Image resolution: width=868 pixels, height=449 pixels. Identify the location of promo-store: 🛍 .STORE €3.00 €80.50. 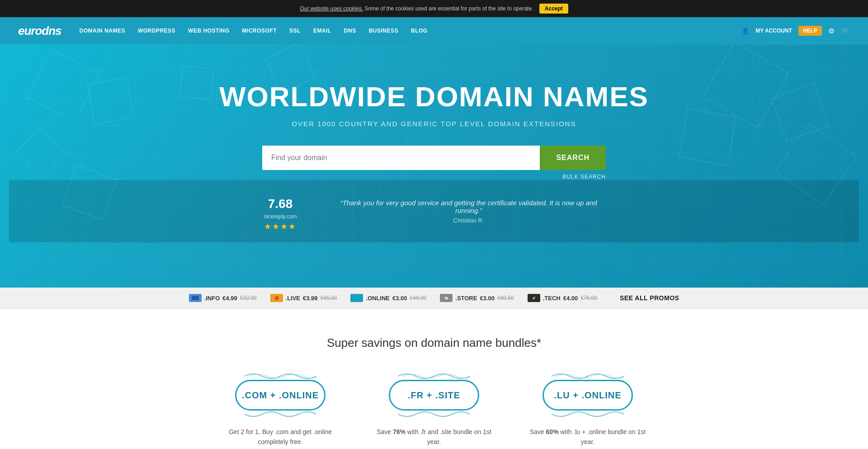
(476, 298).